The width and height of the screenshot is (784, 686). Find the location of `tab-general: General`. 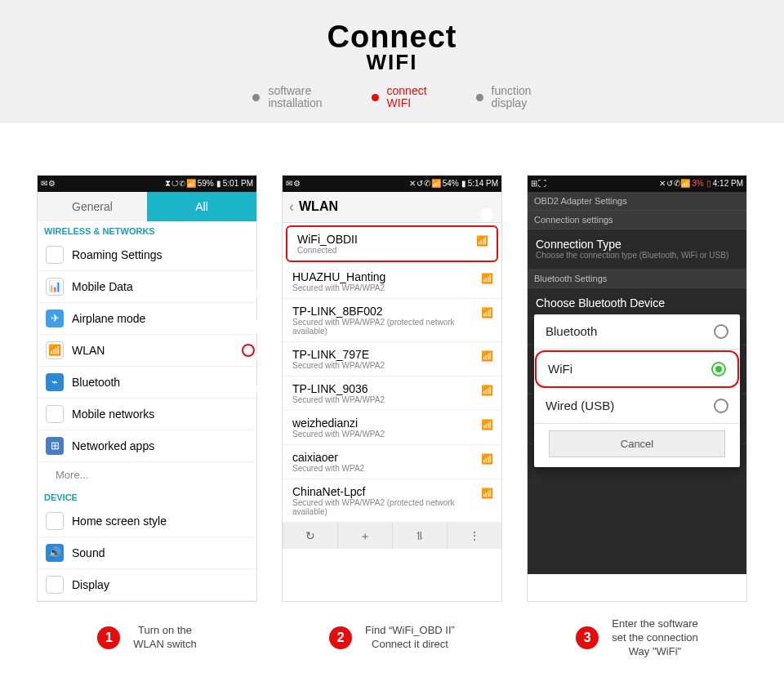

tab-general: General is located at coordinates (92, 207).